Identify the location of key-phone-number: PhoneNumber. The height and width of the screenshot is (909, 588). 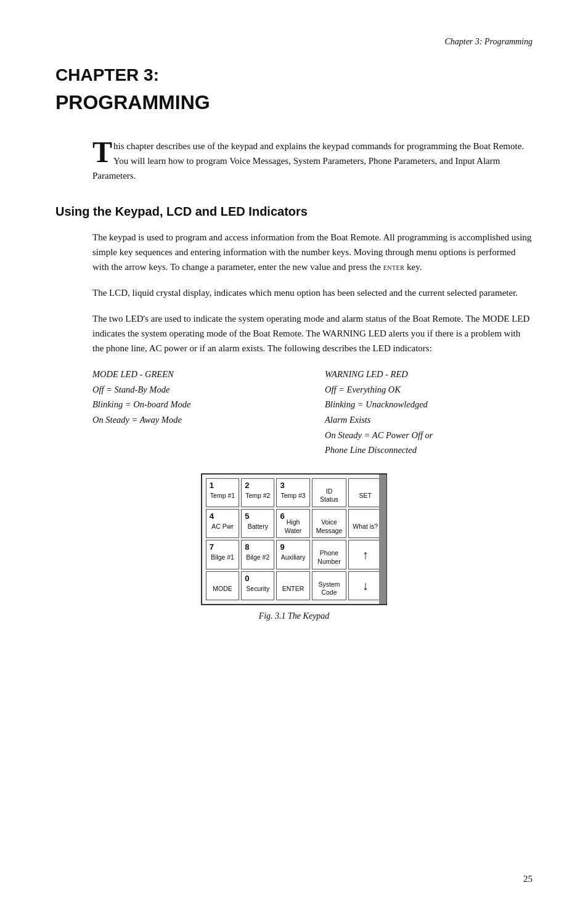
(329, 555).